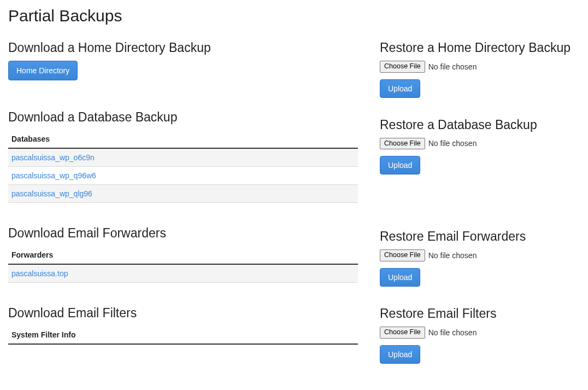 This screenshot has height=390, width=588. Describe the element at coordinates (54, 176) in the screenshot. I see `database-link: pascalsuissa_wp_q96w6` at that location.